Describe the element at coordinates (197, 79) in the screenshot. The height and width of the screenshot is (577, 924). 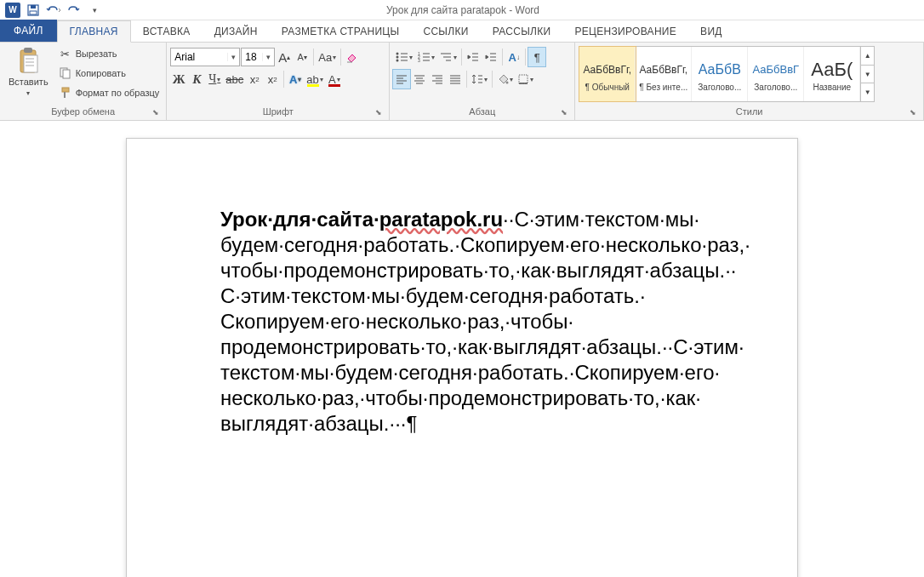
I see `italic-button: К` at that location.